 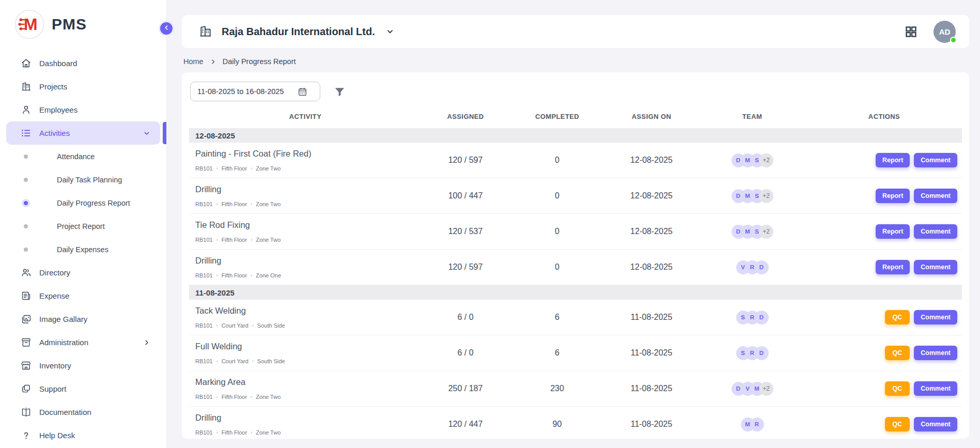 What do you see at coordinates (53, 389) in the screenshot?
I see `sidebar-item-label: Support` at bounding box center [53, 389].